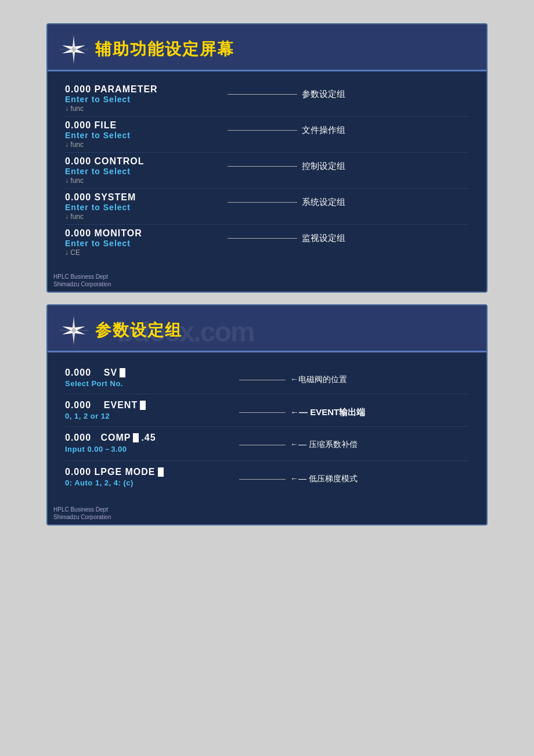 This screenshot has height=756, width=534. I want to click on event-horiz, so click(262, 412).